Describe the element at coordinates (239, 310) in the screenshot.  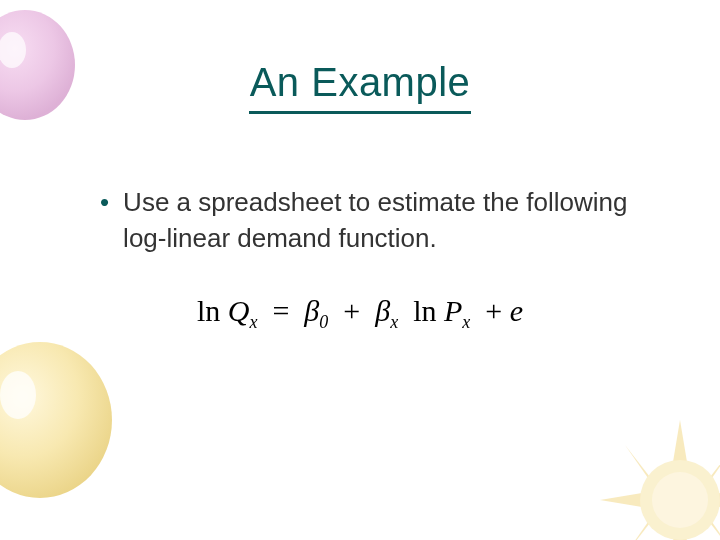
I see `eq-Q: Q` at that location.